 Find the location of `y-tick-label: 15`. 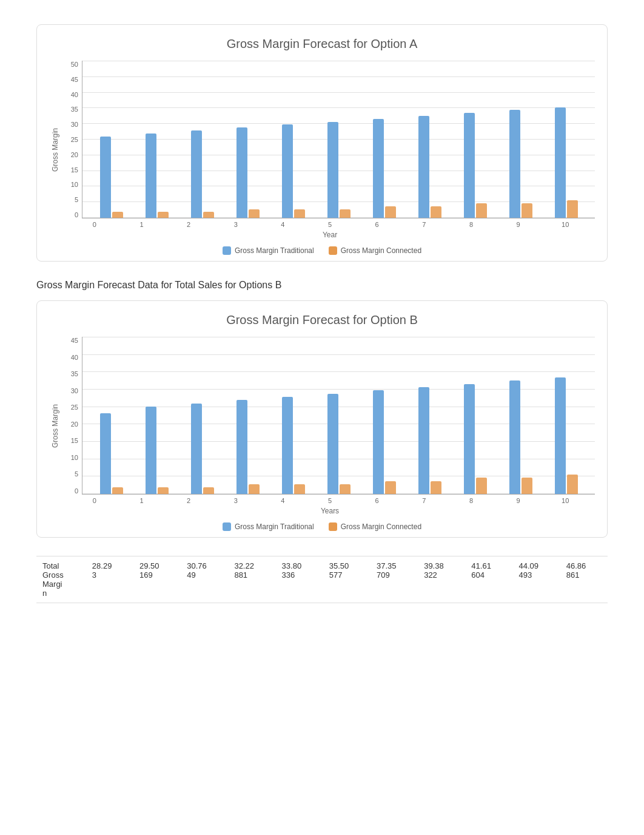

y-tick-label: 15 is located at coordinates (75, 441).